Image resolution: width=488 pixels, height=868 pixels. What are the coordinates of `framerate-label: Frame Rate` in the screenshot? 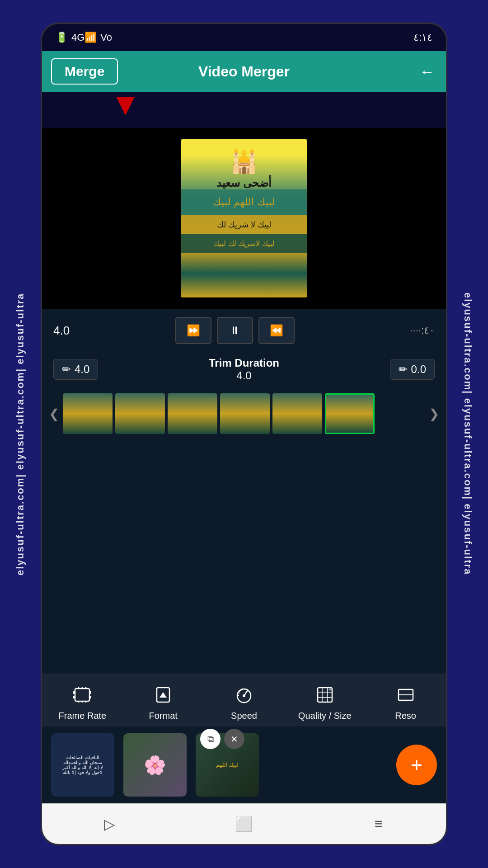 It's located at (83, 716).